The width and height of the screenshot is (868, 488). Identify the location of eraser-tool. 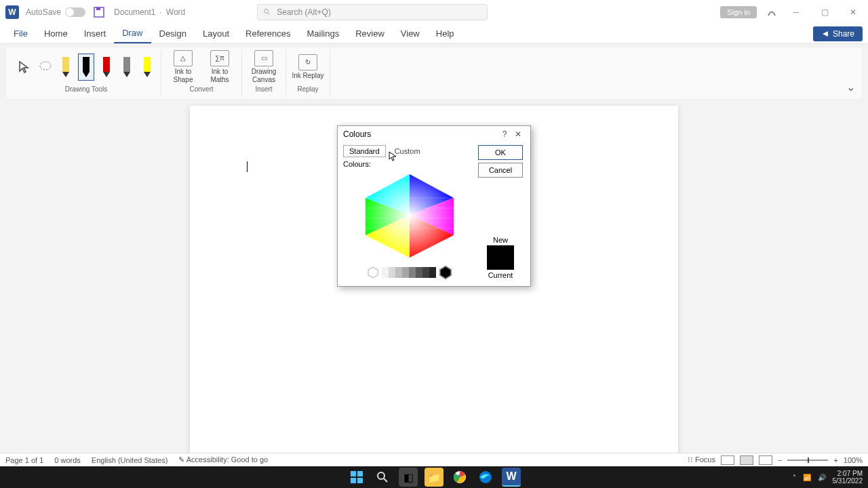
(66, 67).